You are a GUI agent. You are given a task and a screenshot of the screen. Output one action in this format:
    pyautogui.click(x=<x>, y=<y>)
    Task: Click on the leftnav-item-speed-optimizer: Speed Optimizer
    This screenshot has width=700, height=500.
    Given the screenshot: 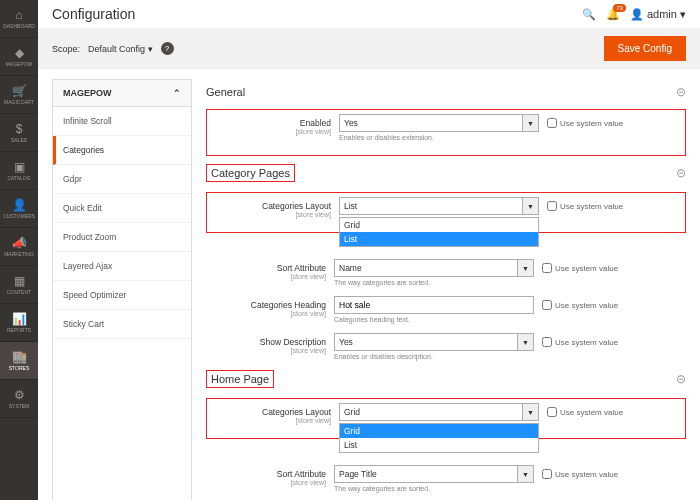 What is the action you would take?
    pyautogui.click(x=122, y=296)
    